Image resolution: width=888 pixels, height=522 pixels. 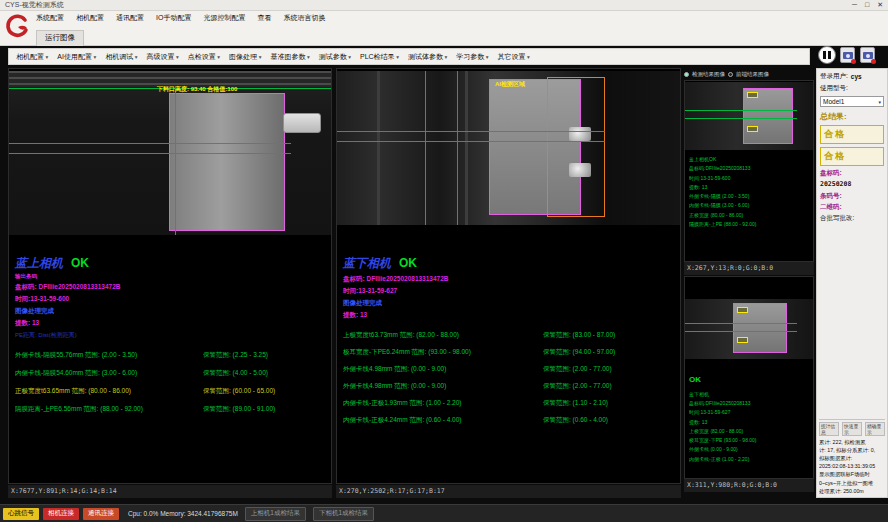 I want to click on lower-thumbnail-text: OK 蓝下相机 盘标码:DFIIiie20250208133 时间:13-31-…, so click(x=750, y=418).